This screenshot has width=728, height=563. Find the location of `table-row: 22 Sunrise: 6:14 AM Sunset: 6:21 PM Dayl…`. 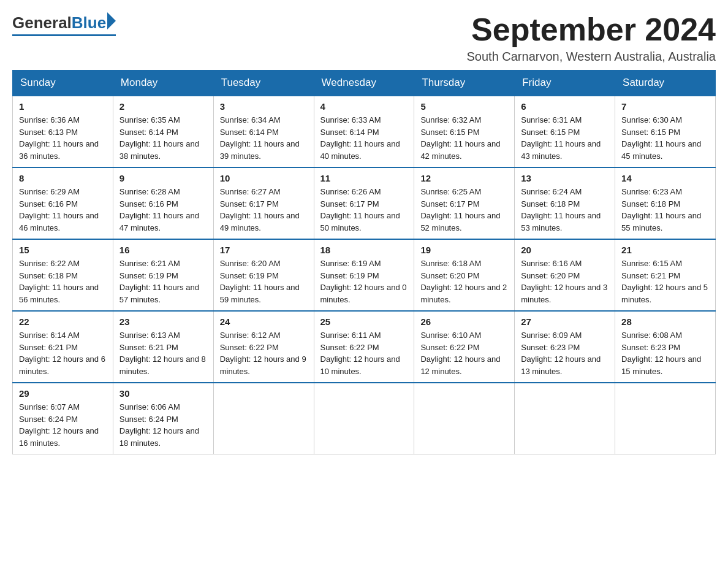

table-row: 22 Sunrise: 6:14 AM Sunset: 6:21 PM Dayl… is located at coordinates (63, 347).